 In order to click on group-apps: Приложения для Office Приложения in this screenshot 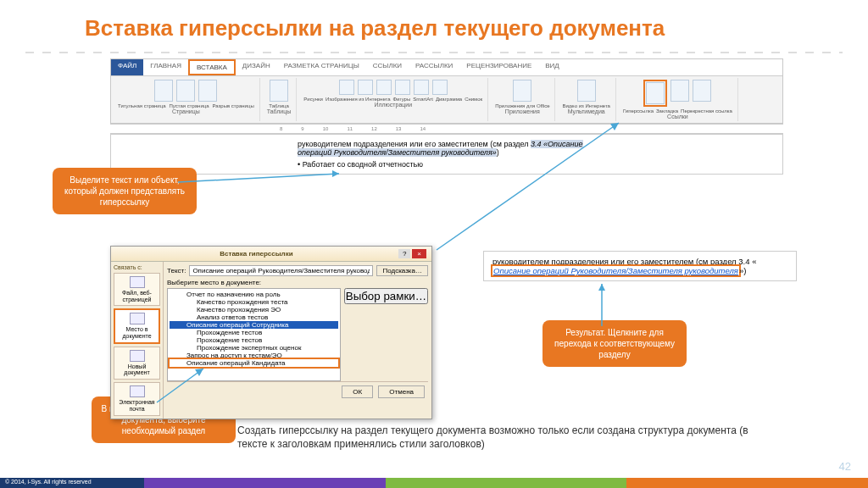, I will do `click(522, 100)`.